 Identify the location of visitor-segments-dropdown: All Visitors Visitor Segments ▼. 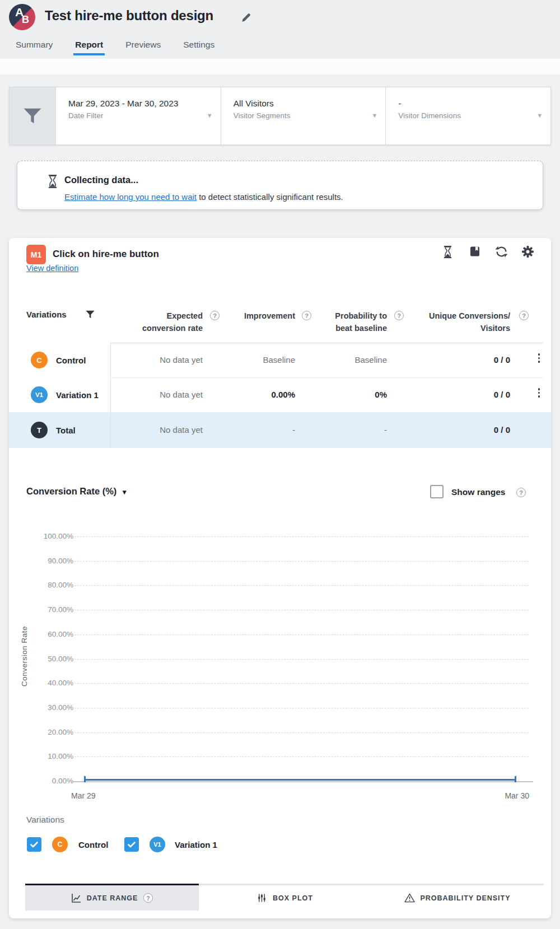
(304, 116).